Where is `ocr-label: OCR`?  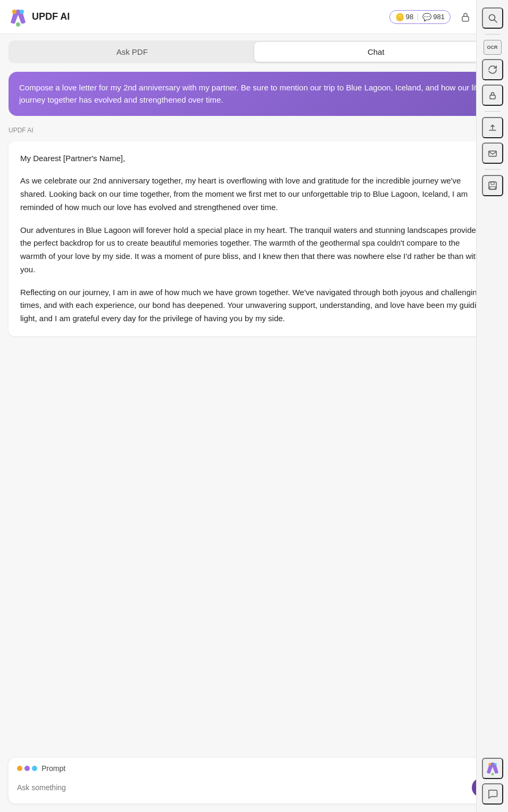 ocr-label: OCR is located at coordinates (493, 47).